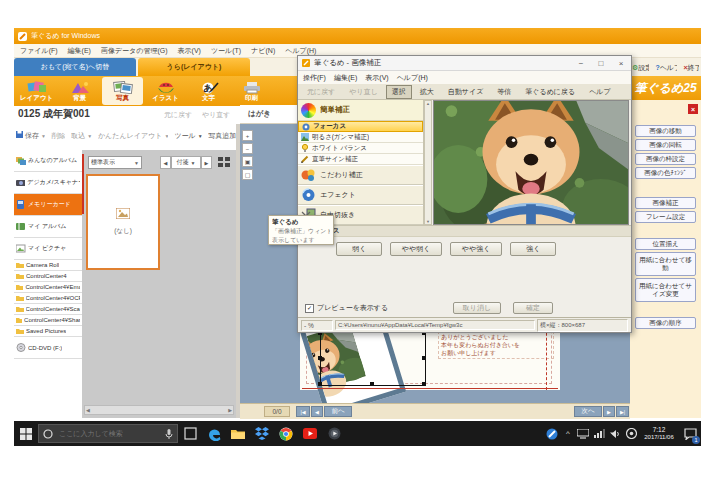  Describe the element at coordinates (48, 266) in the screenshot. I see `sidebar-item-camera-roll: Camera Roll` at that location.